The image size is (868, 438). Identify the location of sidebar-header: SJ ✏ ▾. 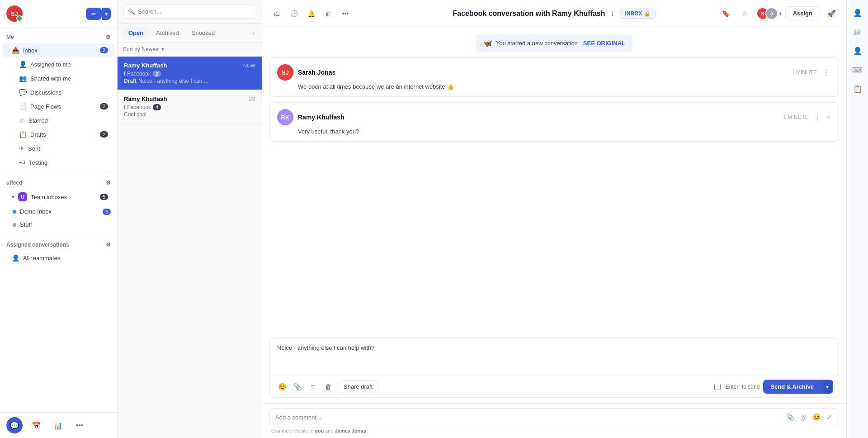
(59, 14).